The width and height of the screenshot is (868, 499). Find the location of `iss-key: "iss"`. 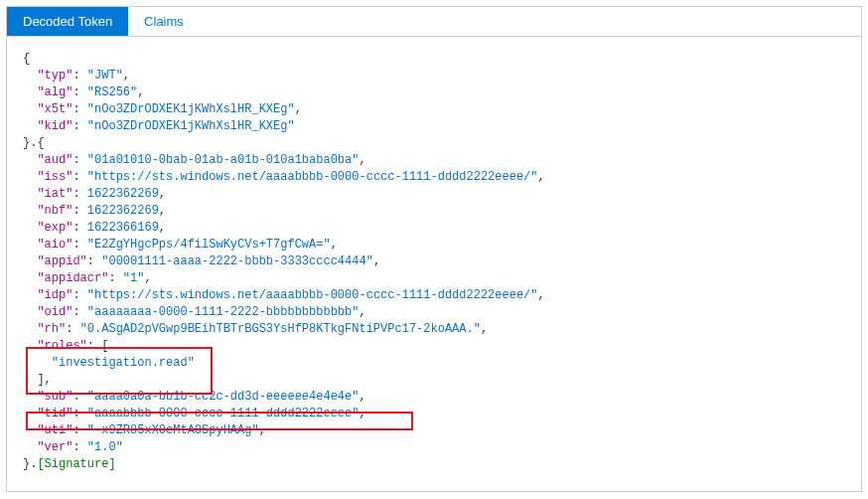

iss-key: "iss" is located at coordinates (55, 177).